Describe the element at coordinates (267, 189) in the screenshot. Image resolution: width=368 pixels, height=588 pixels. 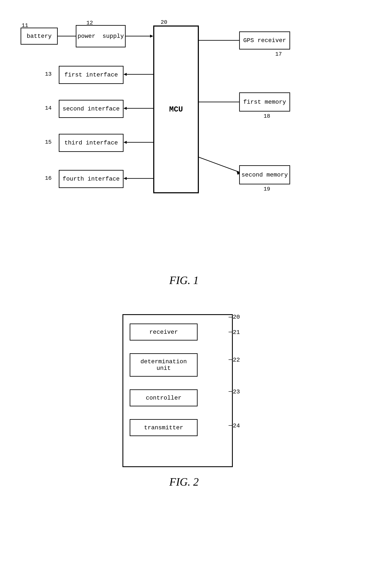
I see `second-memory-num: 19` at that location.